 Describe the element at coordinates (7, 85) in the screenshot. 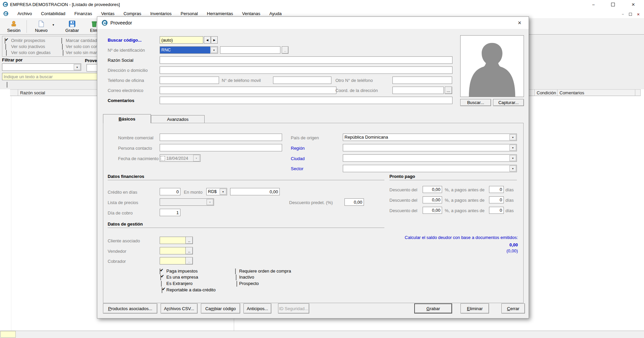

I see `extra-filter-checkbox` at that location.